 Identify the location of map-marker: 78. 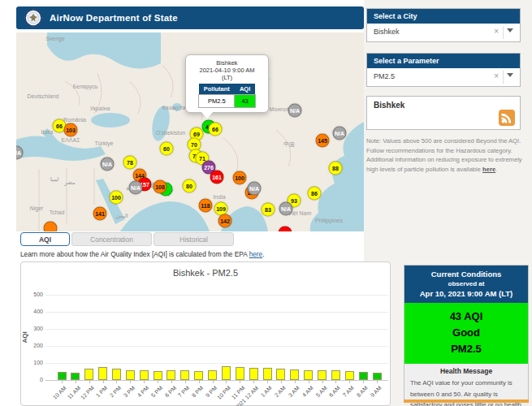
(130, 162).